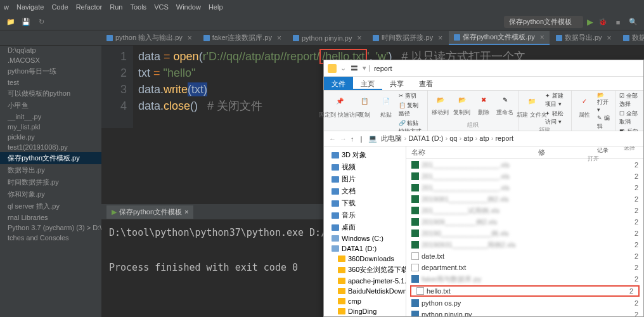 The image size is (644, 317). I want to click on file-row: hello.txt2, so click(525, 291).